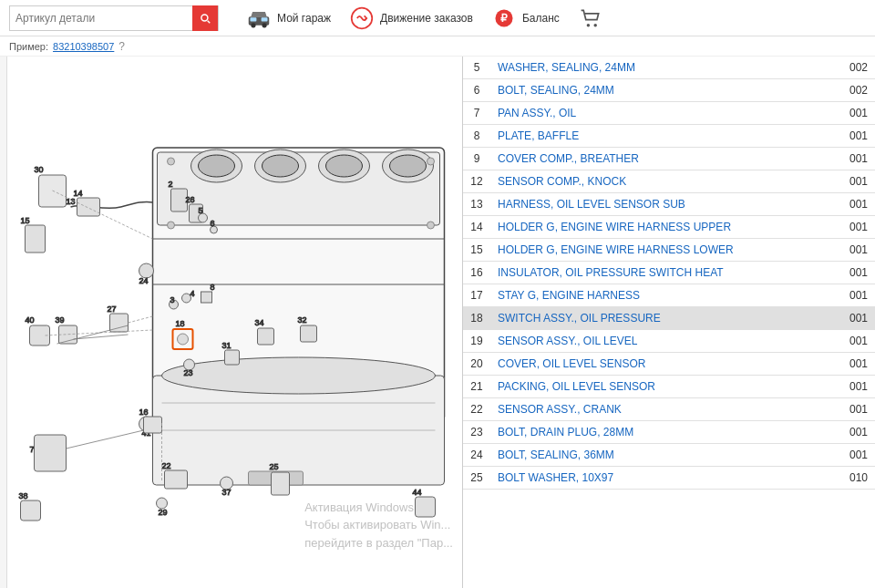 The image size is (875, 588). I want to click on svg-text: 15, so click(26, 221).